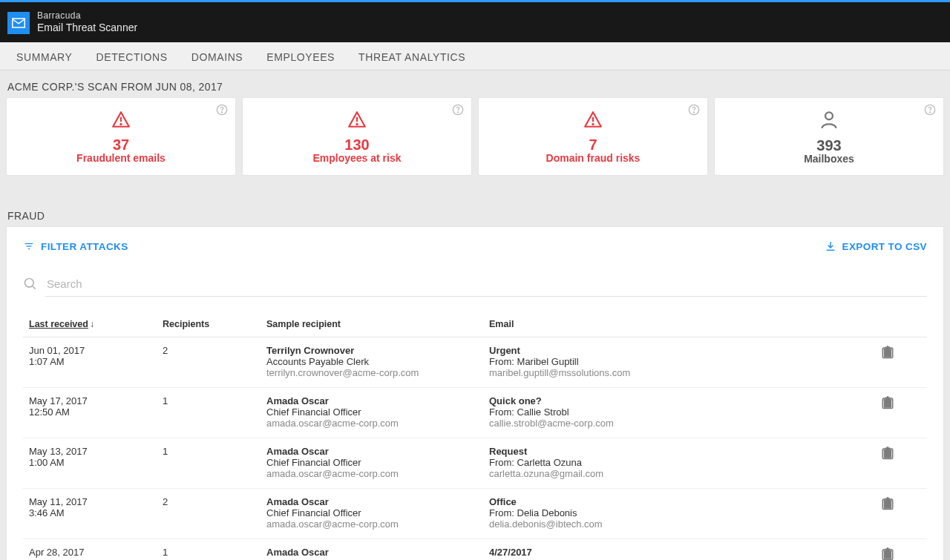  I want to click on row-time: 1:00 AM, so click(90, 463).